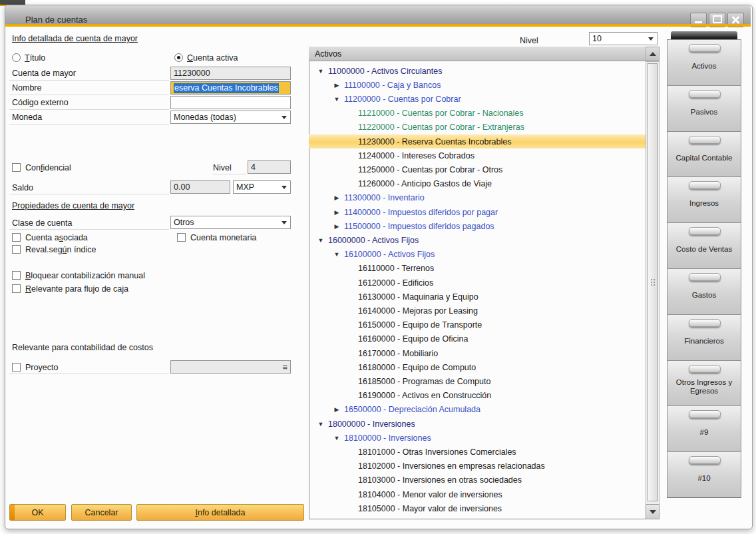  I want to click on nombre-field: eserva Cuentas Incobrables, so click(230, 88).